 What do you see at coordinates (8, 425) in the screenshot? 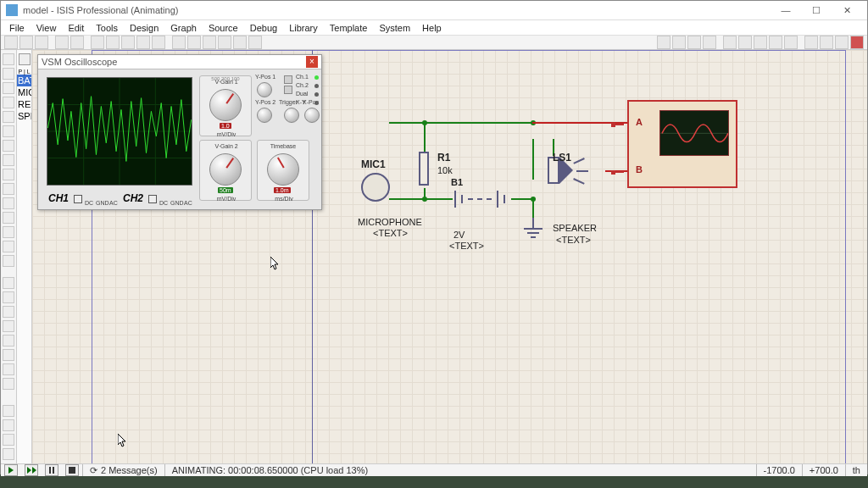
I see `tool-rotate-ccw-icon` at bounding box center [8, 425].